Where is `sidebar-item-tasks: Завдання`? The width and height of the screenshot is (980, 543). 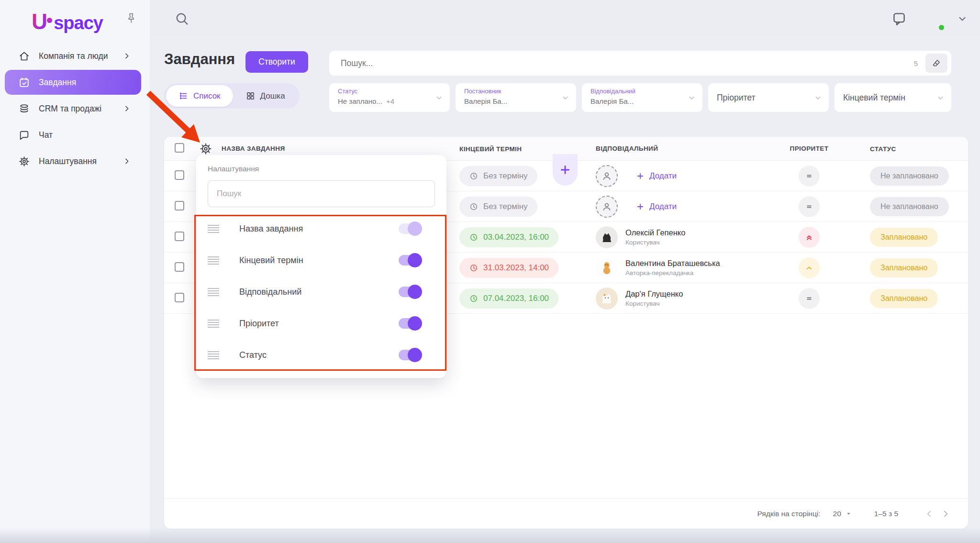 sidebar-item-tasks: Завдання is located at coordinates (73, 82).